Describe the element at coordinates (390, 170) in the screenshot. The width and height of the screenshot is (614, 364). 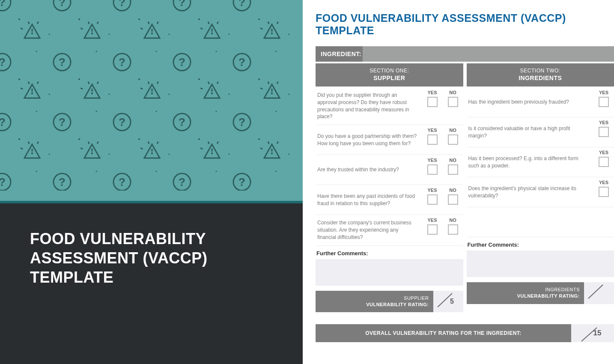
I see `table-row: Are they trusted within the industry? YE…` at that location.